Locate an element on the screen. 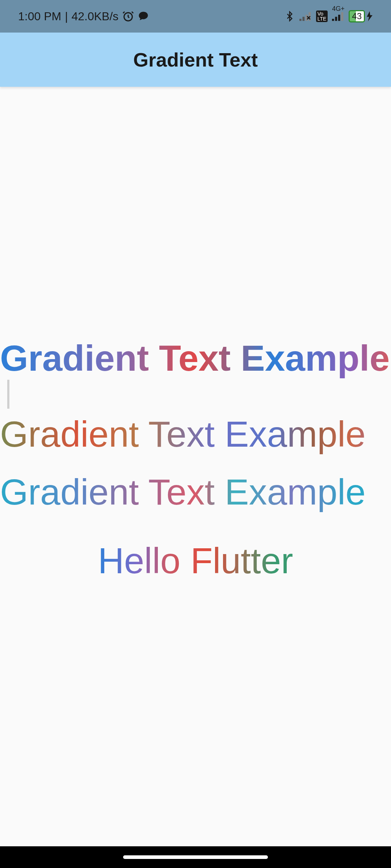 The height and width of the screenshot is (868, 391). alarm-icon is located at coordinates (128, 16).